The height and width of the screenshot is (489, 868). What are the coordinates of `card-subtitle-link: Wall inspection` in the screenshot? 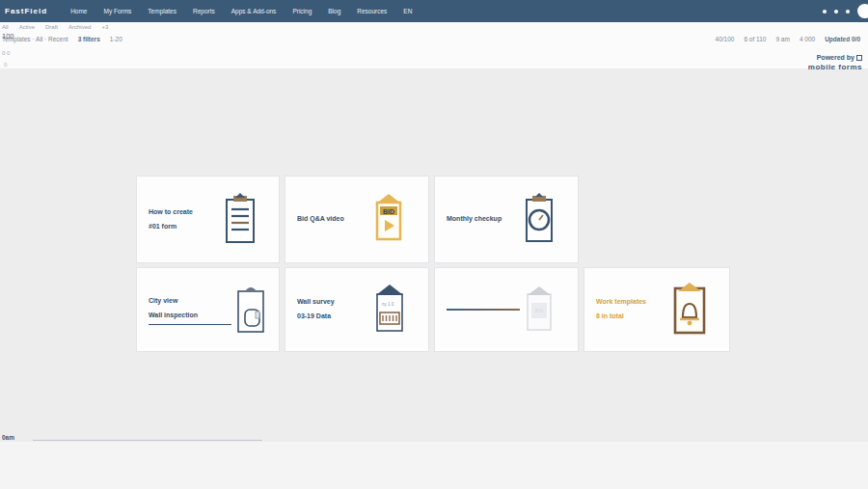 It's located at (190, 316).